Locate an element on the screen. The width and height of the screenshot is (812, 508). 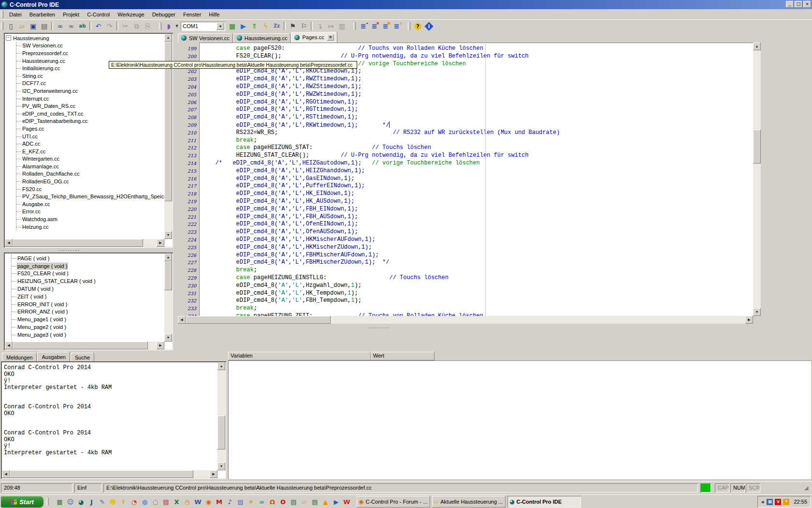
function-scroll-right-icon: ▶ is located at coordinates (160, 345).